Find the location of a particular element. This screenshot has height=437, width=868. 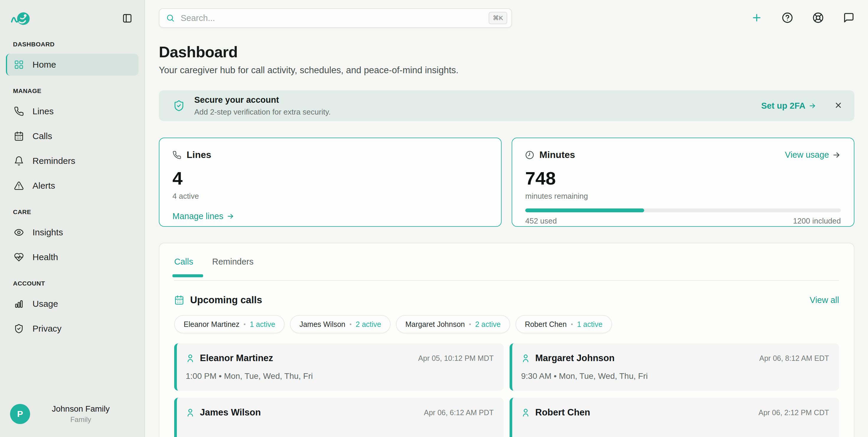

nav-section-label: DASHBOARD is located at coordinates (76, 44).